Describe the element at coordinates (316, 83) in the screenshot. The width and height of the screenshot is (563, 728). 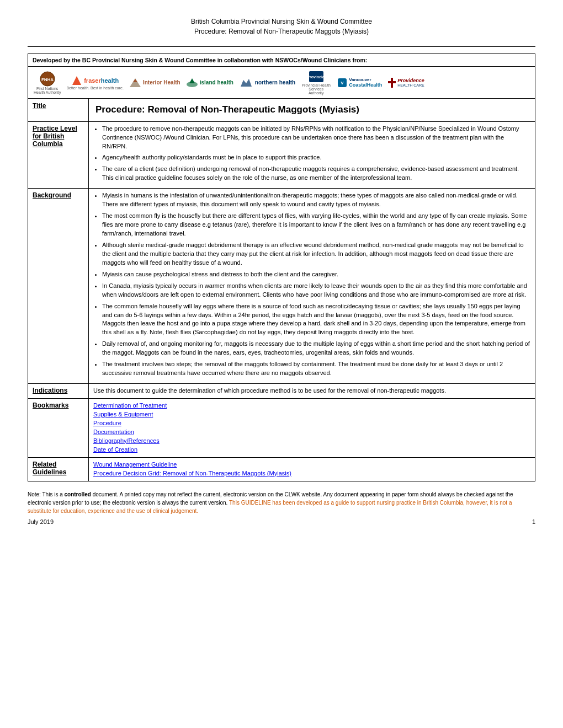
I see `logo-phsa: Provincial Provincial HealthServices Aut…` at that location.